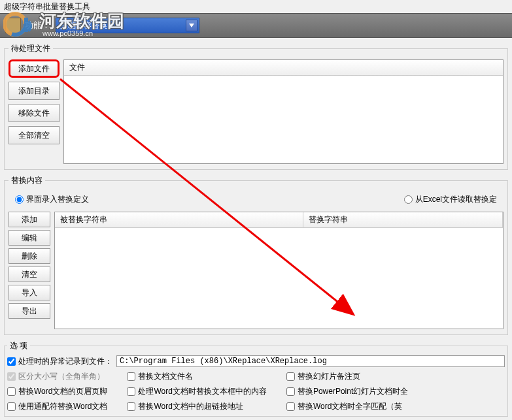 This screenshot has width=512, height=420. What do you see at coordinates (290, 392) in the screenshot?
I see `ppt-header-checkbox` at bounding box center [290, 392].